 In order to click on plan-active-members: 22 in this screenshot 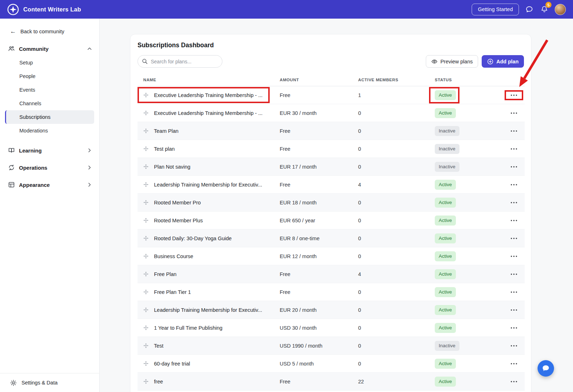, I will do `click(396, 382)`.